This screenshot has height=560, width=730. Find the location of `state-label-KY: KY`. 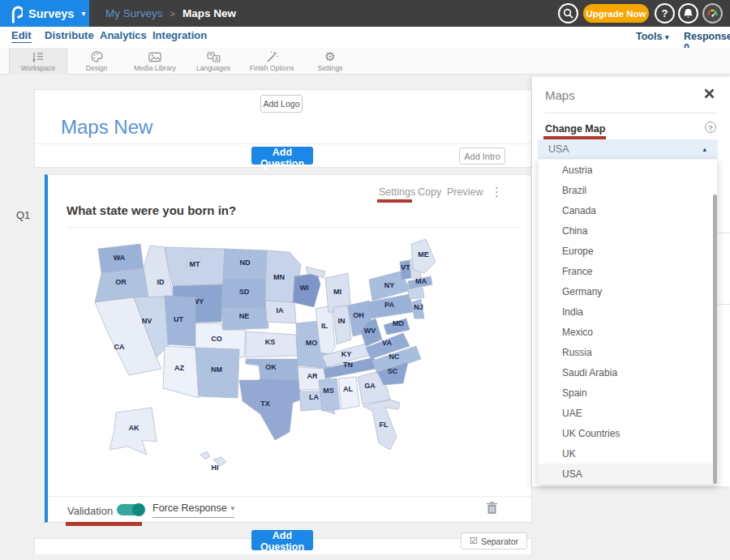

state-label-KY: KY is located at coordinates (347, 354).